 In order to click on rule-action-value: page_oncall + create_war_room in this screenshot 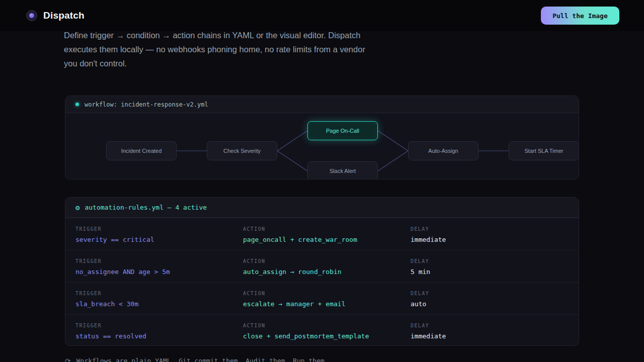, I will do `click(327, 239)`.